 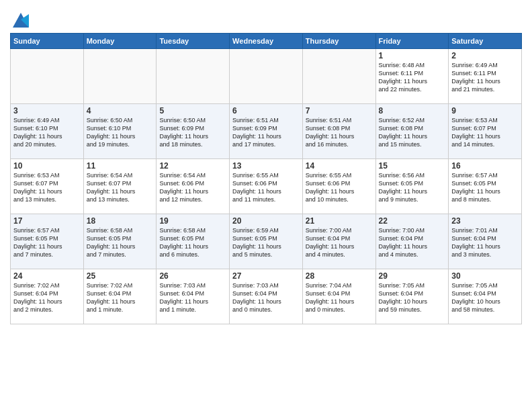 I want to click on calendar-cell: 21Sunrise: 7:00 AM Sunset: 6:04 PM Dayli…, so click(x=339, y=242).